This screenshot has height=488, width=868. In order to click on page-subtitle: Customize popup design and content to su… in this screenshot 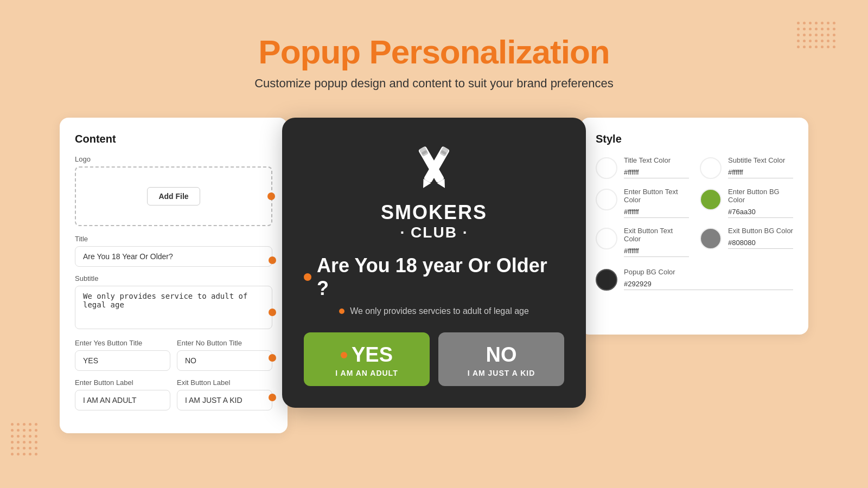, I will do `click(434, 84)`.